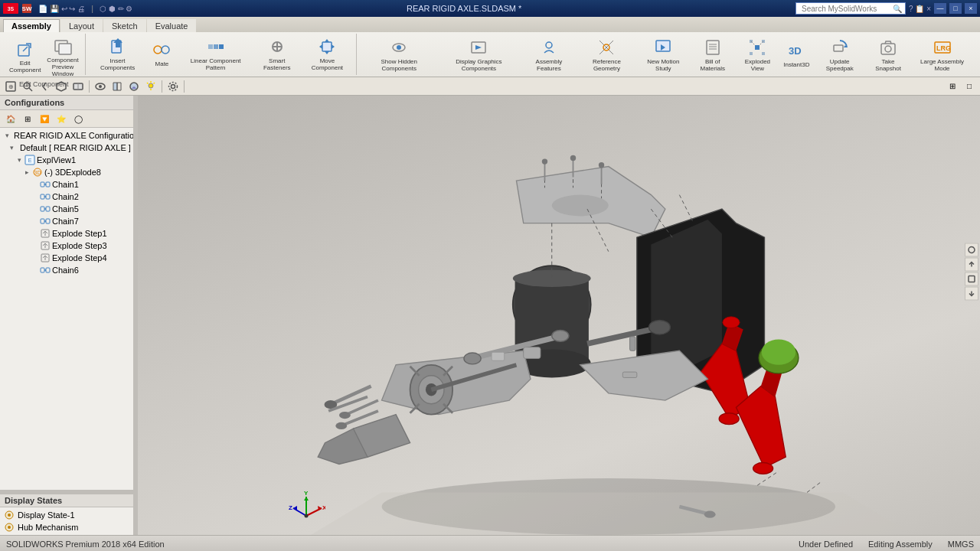  What do you see at coordinates (479, 47) in the screenshot?
I see `display-graphics-icon` at bounding box center [479, 47].